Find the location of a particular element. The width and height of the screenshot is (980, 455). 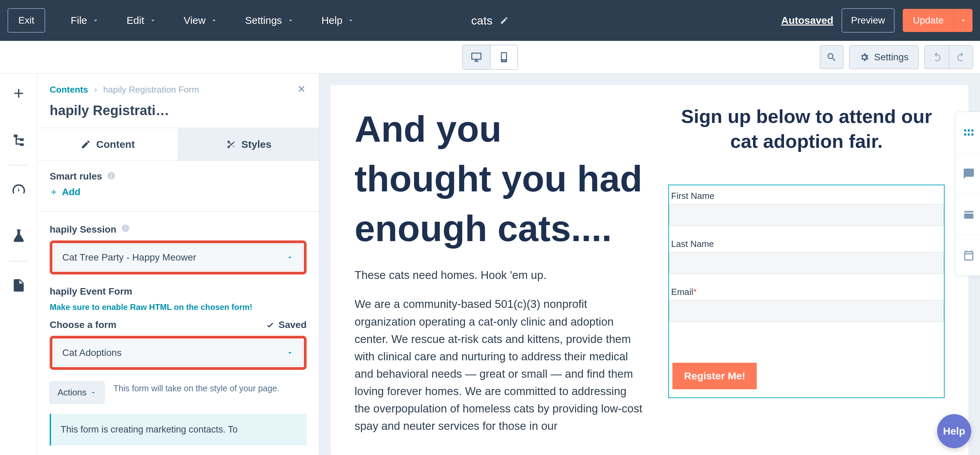

page-title-group: cats is located at coordinates (490, 21).